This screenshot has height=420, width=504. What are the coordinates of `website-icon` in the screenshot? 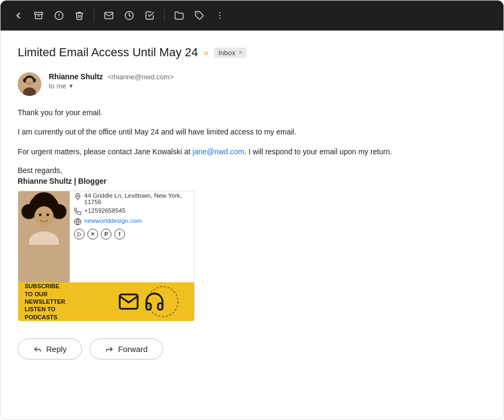 It's located at (78, 222).